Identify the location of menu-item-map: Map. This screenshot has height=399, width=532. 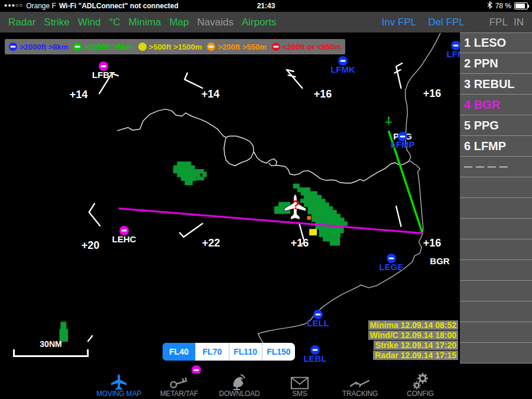
(179, 22).